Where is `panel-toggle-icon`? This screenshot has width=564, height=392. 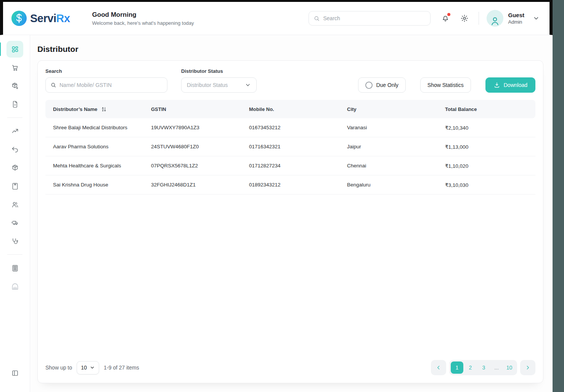
panel-toggle-icon is located at coordinates (15, 373).